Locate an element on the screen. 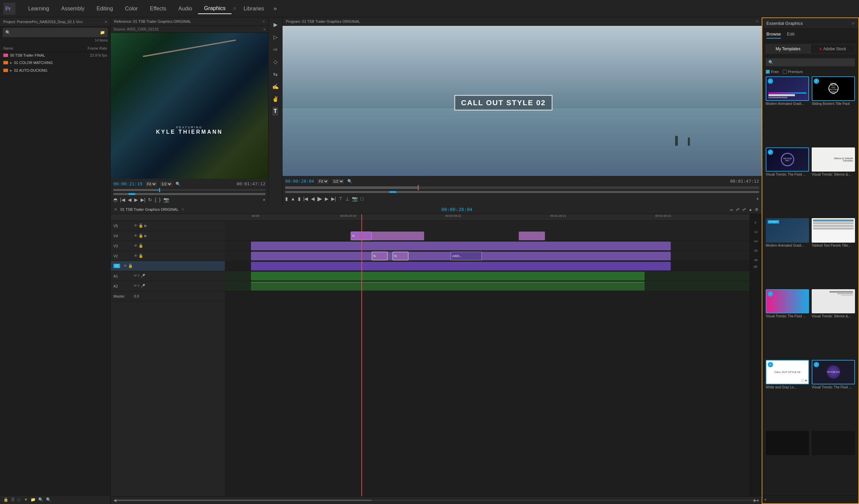 This screenshot has width=859, height=504. prog-btn-back: ◀ is located at coordinates (313, 199).